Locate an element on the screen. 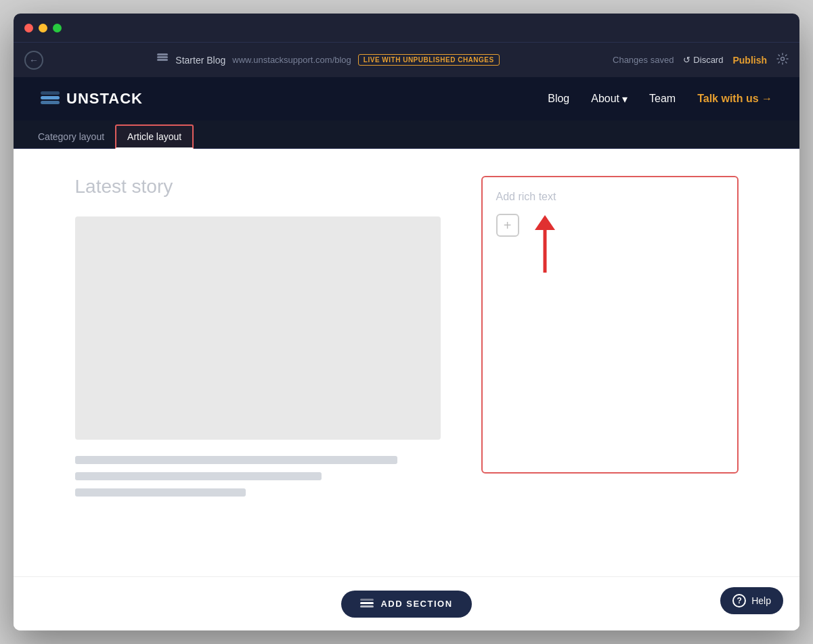 The width and height of the screenshot is (813, 644). close-button is located at coordinates (28, 28).